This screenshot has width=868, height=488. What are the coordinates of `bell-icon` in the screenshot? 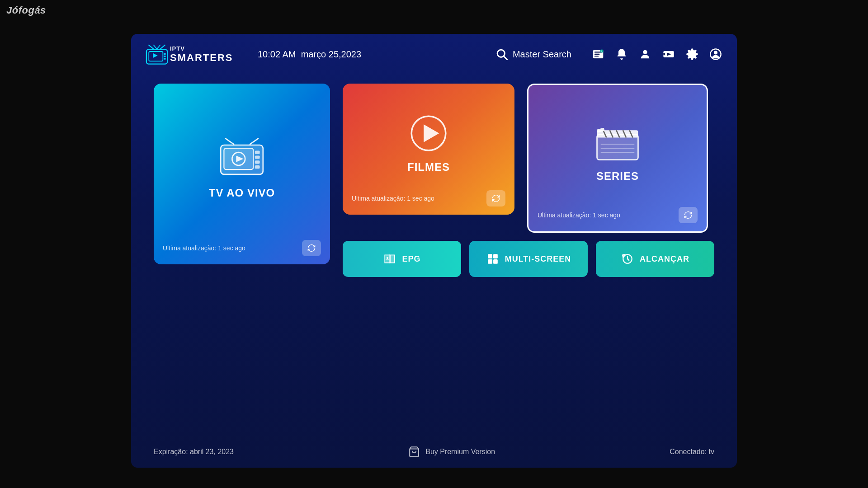 It's located at (622, 54).